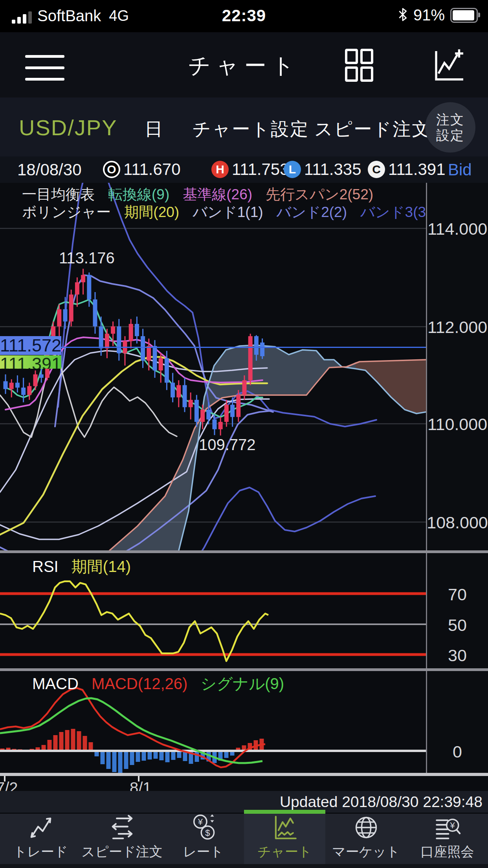 This screenshot has width=488, height=868. What do you see at coordinates (366, 839) in the screenshot?
I see `tab-market: マーケット` at bounding box center [366, 839].